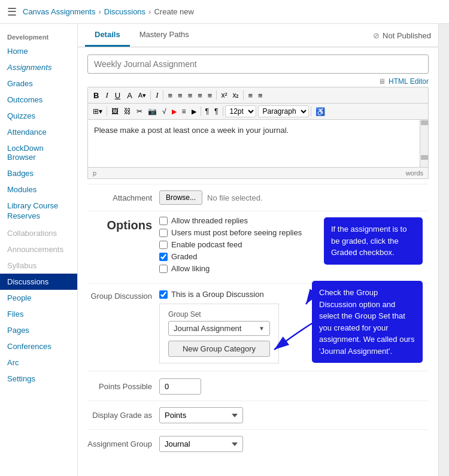 Image resolution: width=449 pixels, height=476 pixels. Describe the element at coordinates (38, 378) in the screenshot. I see `sidebar-item-settings: Settings` at that location.